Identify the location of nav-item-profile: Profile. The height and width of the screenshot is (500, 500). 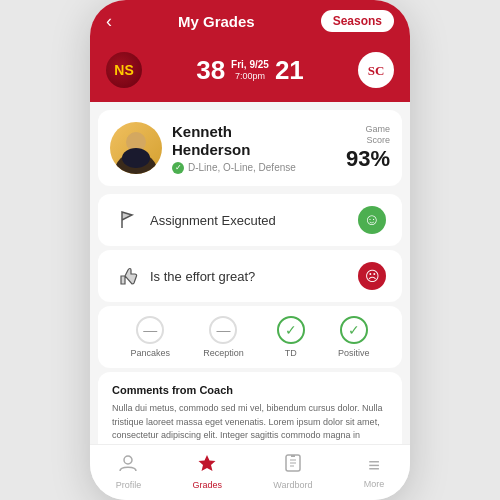
(129, 472).